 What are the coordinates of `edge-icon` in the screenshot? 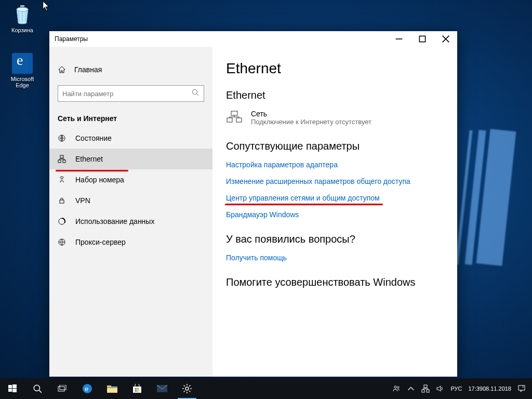 It's located at (22, 63).